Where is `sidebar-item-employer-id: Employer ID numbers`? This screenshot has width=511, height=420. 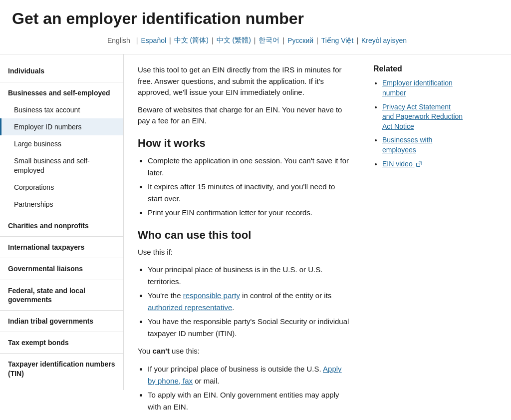 sidebar-item-employer-id: Employer ID numbers is located at coordinates (62, 127).